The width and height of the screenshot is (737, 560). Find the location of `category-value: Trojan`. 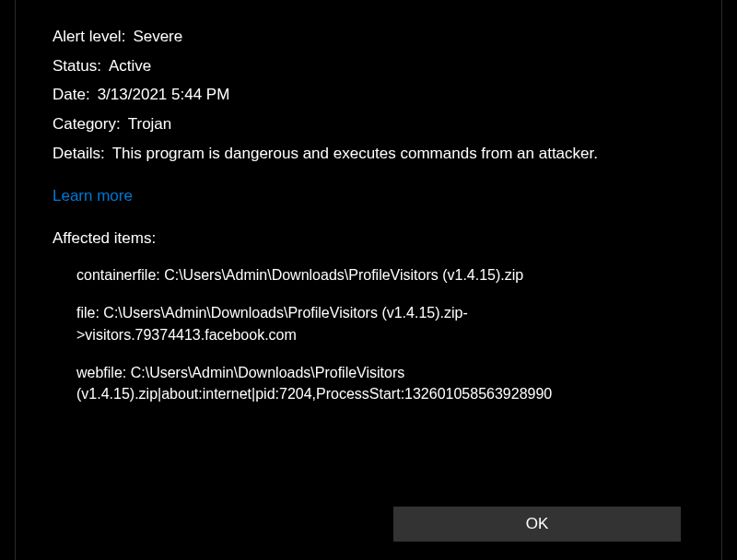

category-value: Trojan is located at coordinates (404, 125).